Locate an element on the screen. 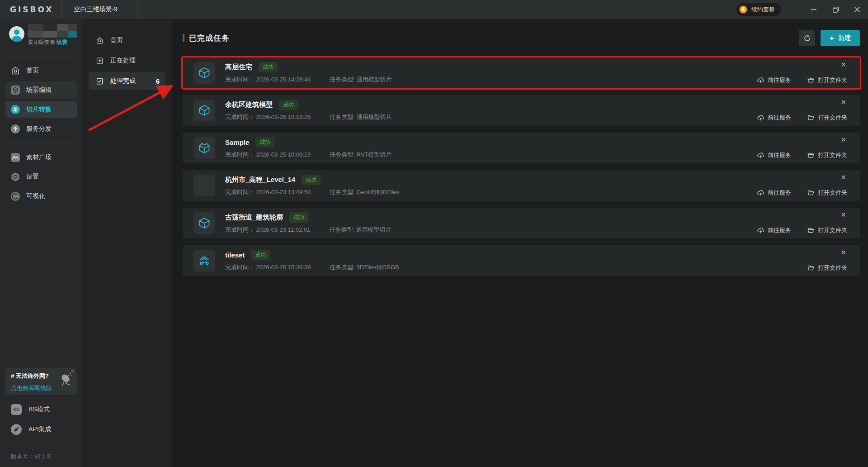 This screenshot has width=868, height=467. main-header: 已完成任务 + 新建 is located at coordinates (521, 38).